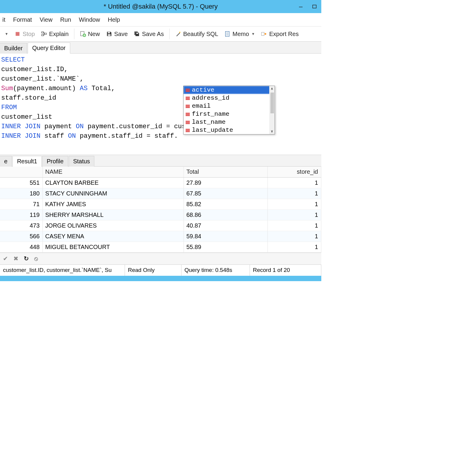 The image size is (476, 476). I want to click on table-cell: 180, so click(21, 193).